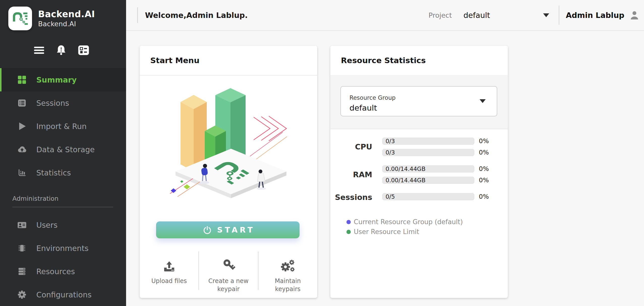 This screenshot has height=306, width=644. I want to click on resource-group-select: Resource Group default, so click(419, 101).